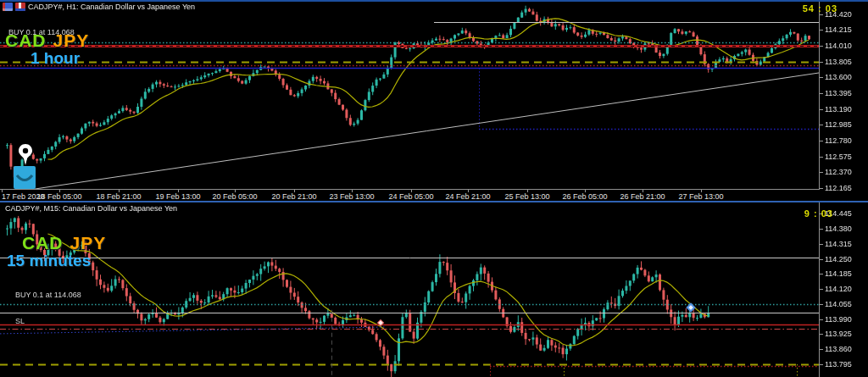 The image size is (868, 377). What do you see at coordinates (811, 213) in the screenshot?
I see `m15-candle-countdown-timer: 9 : 03` at bounding box center [811, 213].